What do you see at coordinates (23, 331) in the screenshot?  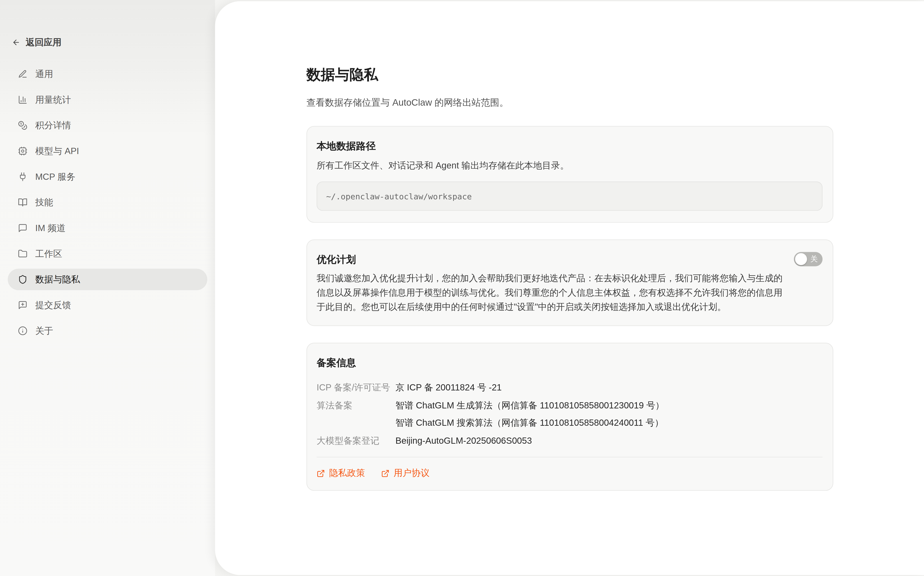 I see `info-icon` at bounding box center [23, 331].